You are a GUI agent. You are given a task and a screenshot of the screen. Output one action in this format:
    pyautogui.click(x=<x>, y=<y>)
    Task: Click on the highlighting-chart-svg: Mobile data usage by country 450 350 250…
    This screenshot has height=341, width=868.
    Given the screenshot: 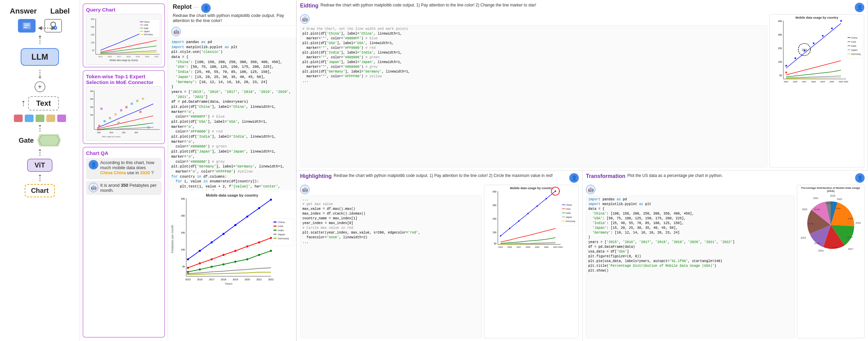 What is the action you would take?
    pyautogui.click(x=531, y=219)
    